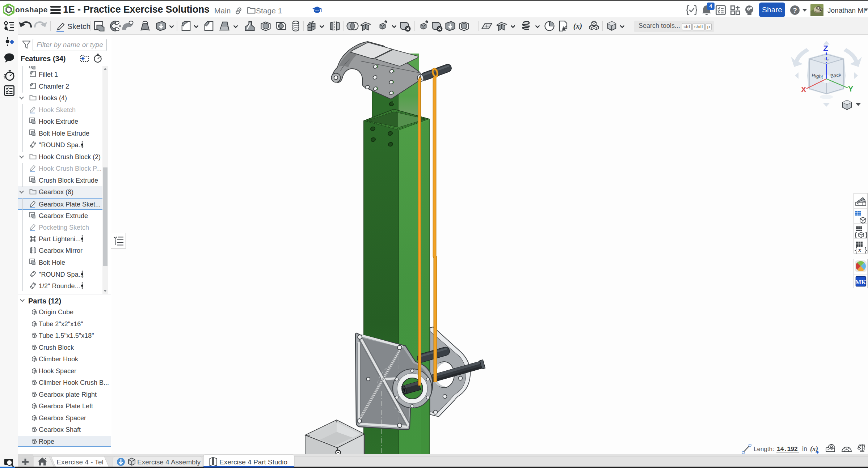 This screenshot has height=468, width=868. Describe the element at coordinates (764, 449) in the screenshot. I see `svg-text: Length:` at that location.